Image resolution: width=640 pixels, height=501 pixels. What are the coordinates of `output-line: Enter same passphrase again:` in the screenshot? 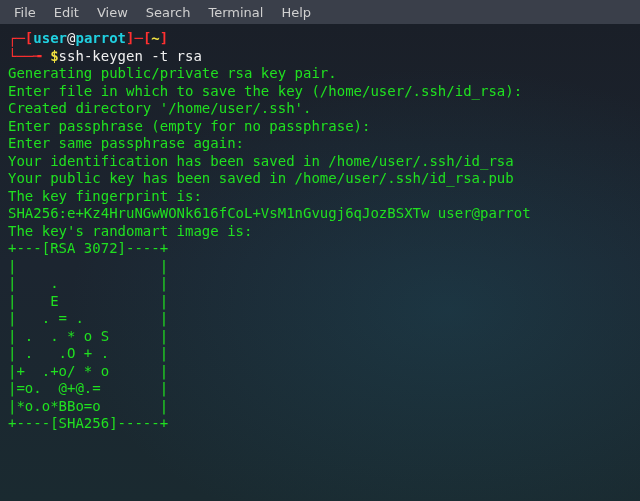 It's located at (320, 144).